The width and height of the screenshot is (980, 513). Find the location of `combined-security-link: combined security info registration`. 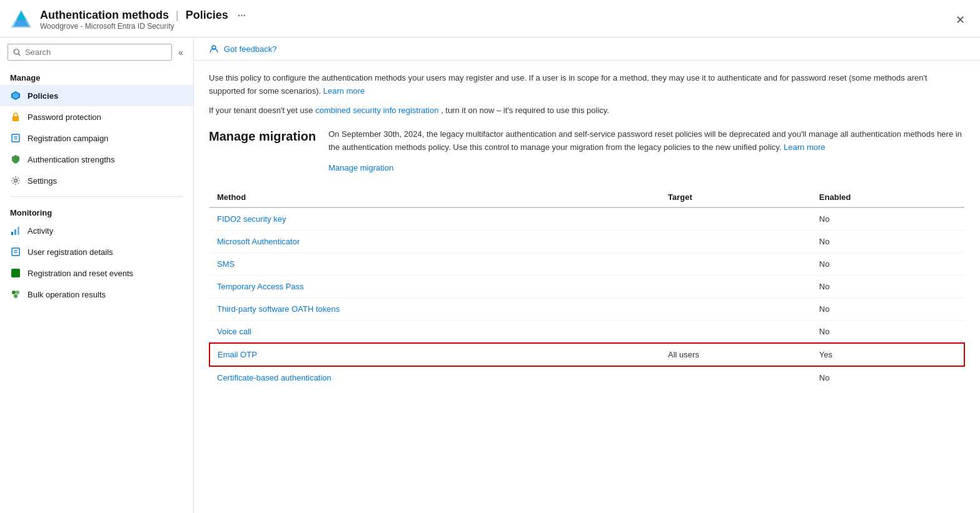

combined-security-link: combined security info registration is located at coordinates (376, 110).